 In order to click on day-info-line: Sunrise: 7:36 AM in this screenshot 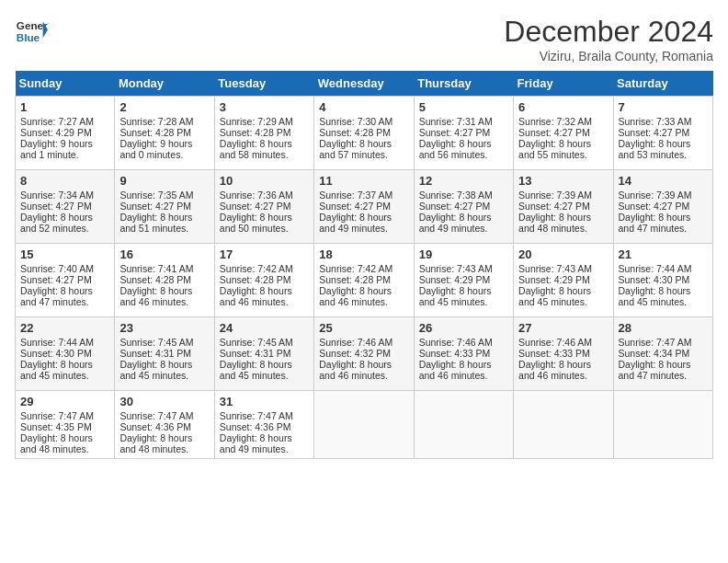, I will do `click(265, 195)`.